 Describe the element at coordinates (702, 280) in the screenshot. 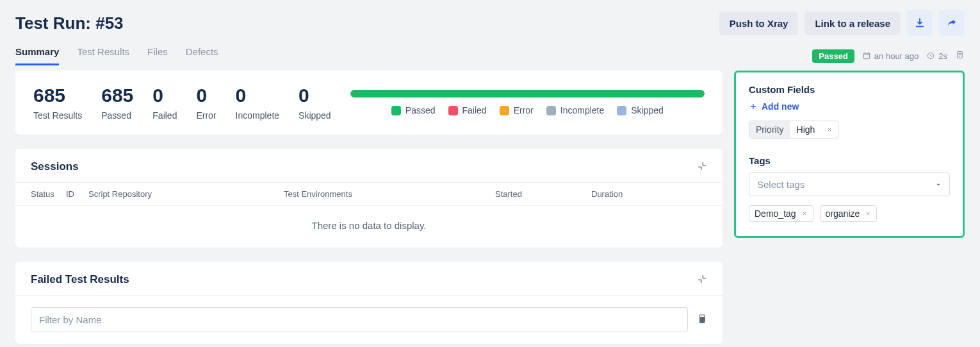

I see `failed-collapse-button` at that location.